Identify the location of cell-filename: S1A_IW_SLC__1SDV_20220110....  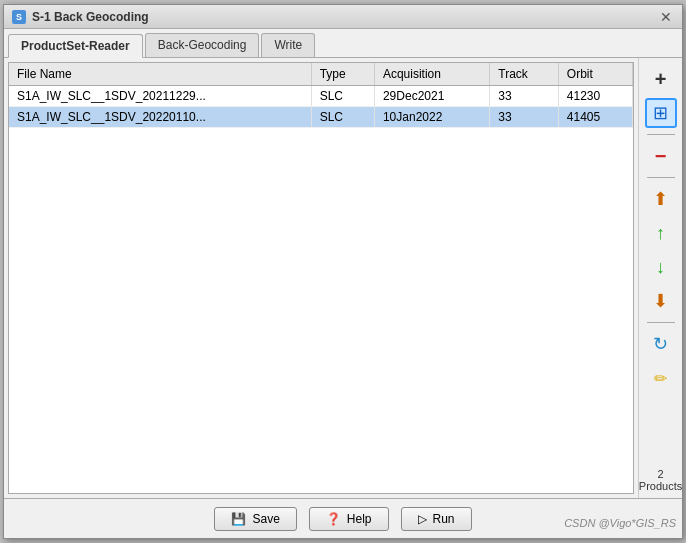
(160, 118).